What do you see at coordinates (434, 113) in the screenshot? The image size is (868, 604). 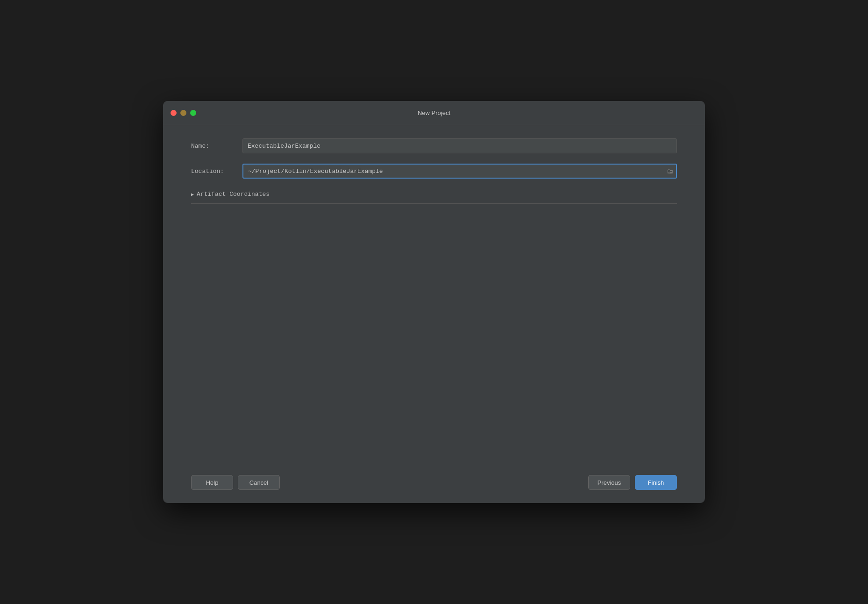 I see `dialog-title: New Project` at bounding box center [434, 113].